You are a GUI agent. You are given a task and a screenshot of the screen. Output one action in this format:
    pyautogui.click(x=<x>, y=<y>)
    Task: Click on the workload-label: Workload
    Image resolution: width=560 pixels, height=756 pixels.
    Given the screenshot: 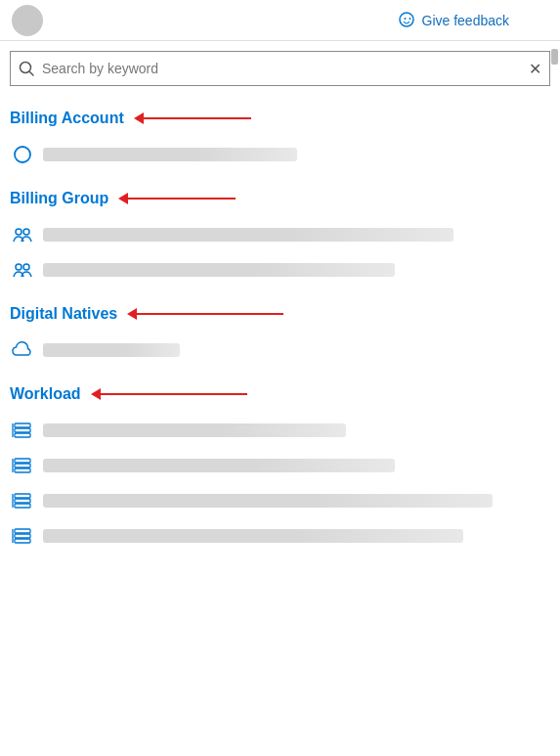 What is the action you would take?
    pyautogui.click(x=45, y=394)
    